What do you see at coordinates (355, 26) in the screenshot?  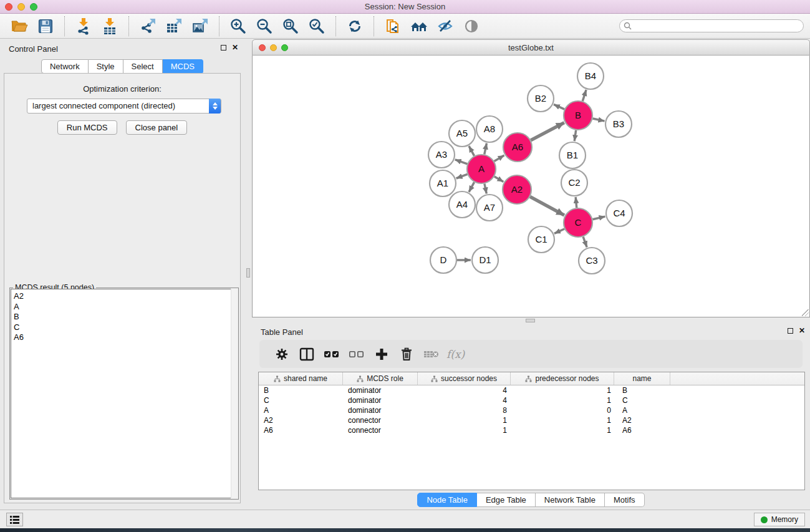 I see `refresh-icon` at bounding box center [355, 26].